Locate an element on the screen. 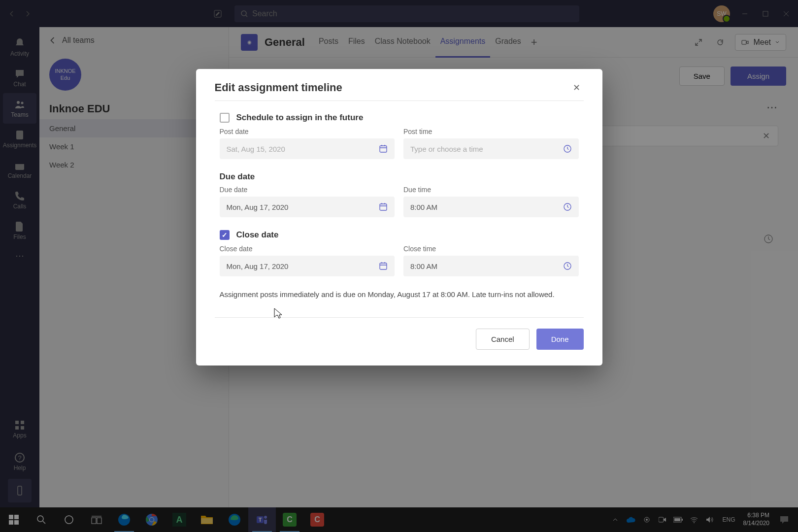 The height and width of the screenshot is (532, 798). cancel-button: Cancel is located at coordinates (502, 339).